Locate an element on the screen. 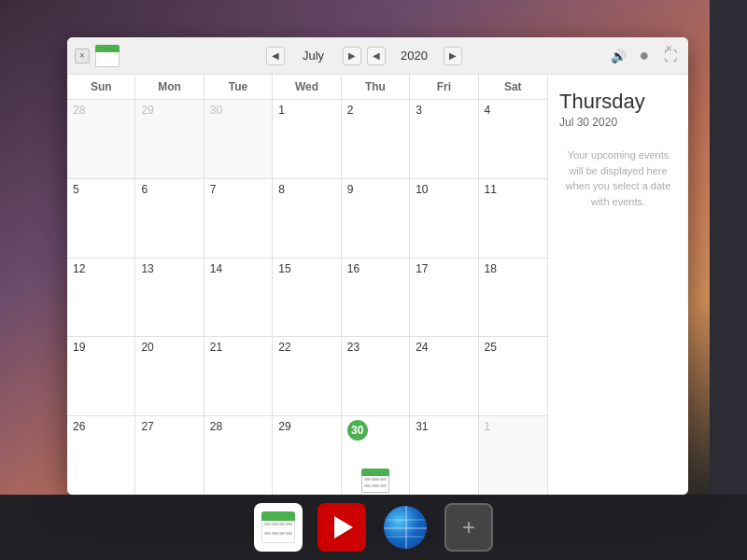 This screenshot has height=560, width=747. next-month-button: ▶ is located at coordinates (352, 56).